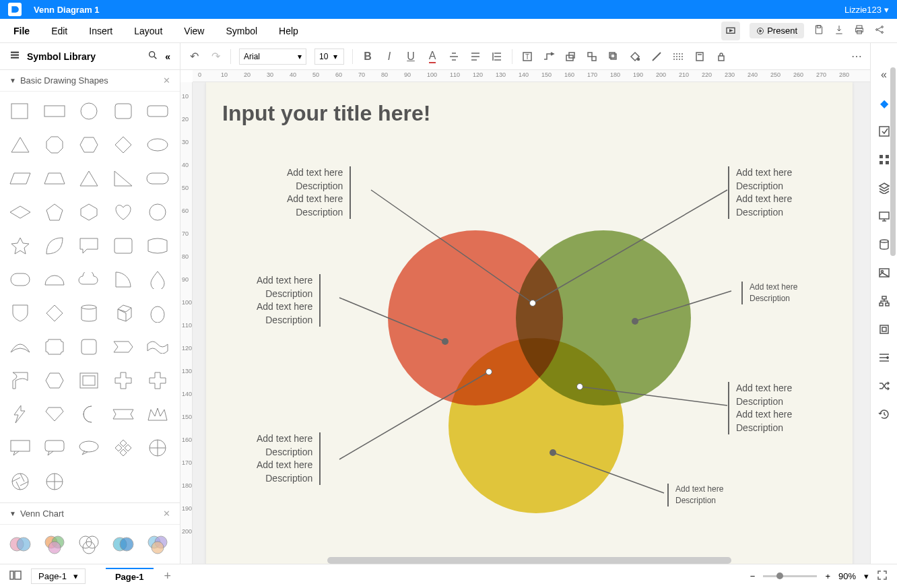  What do you see at coordinates (288, 300) in the screenshot?
I see `callout-mid-left: Add text here Description Add text here …` at bounding box center [288, 300].